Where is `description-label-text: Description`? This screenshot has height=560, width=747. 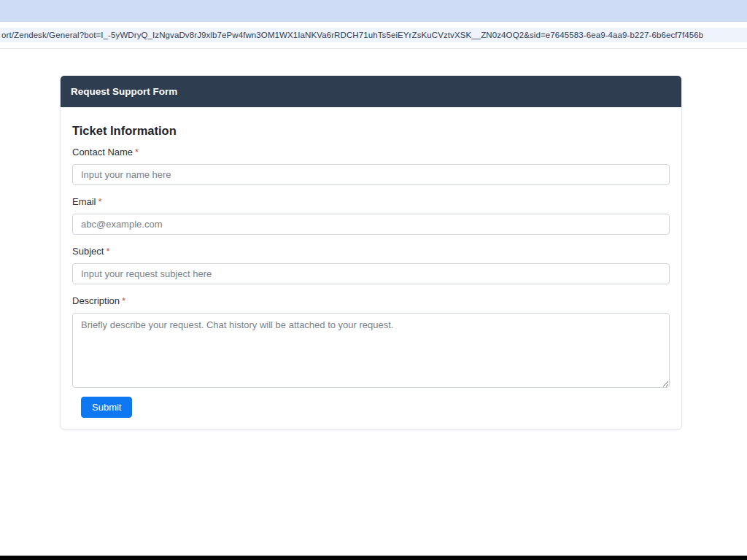 description-label-text: Description is located at coordinates (96, 300).